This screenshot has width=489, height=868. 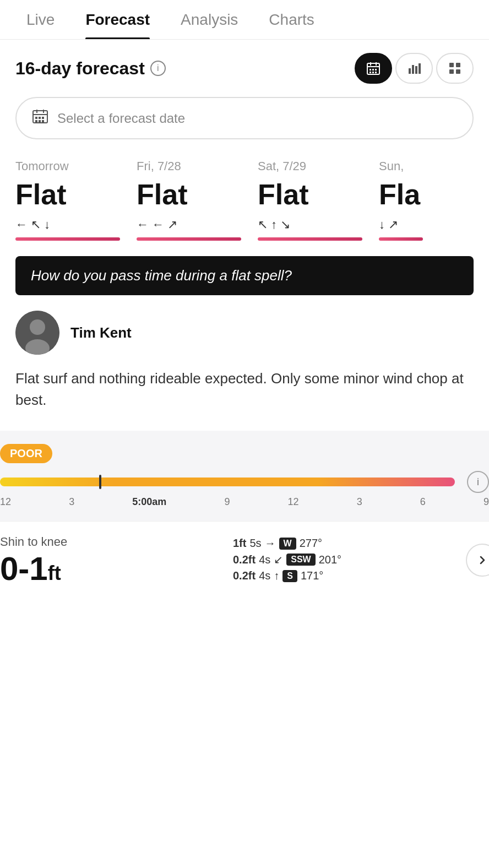 I want to click on forecast-day-1: Fri, 7/28 Flat ← ← ↗, so click(x=197, y=200).